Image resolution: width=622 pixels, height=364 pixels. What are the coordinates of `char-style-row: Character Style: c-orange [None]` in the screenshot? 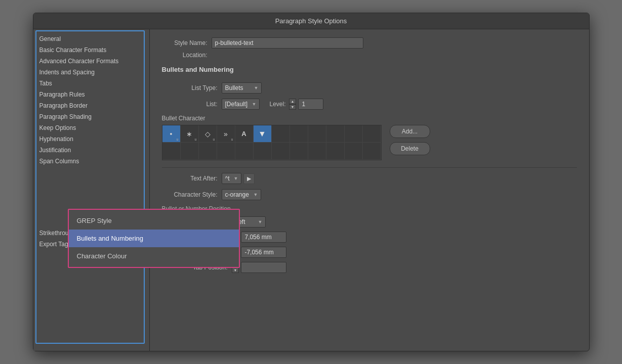 It's located at (369, 195).